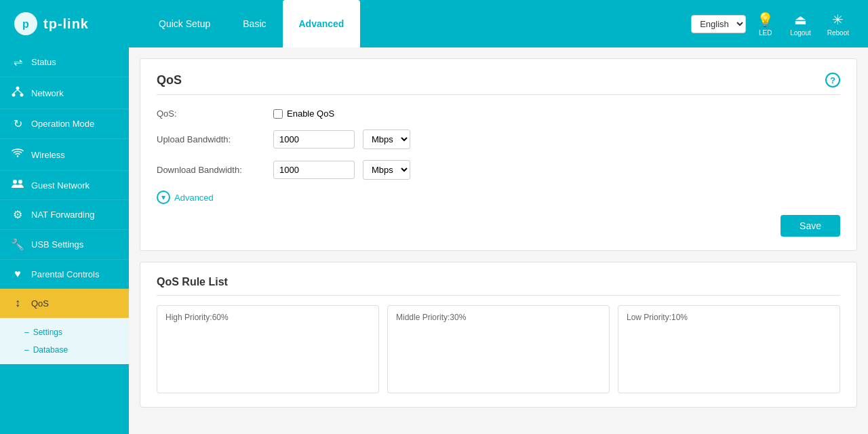 This screenshot has width=868, height=434. I want to click on sidebar-item-operation-mode: ↻ Operation Mode, so click(64, 124).